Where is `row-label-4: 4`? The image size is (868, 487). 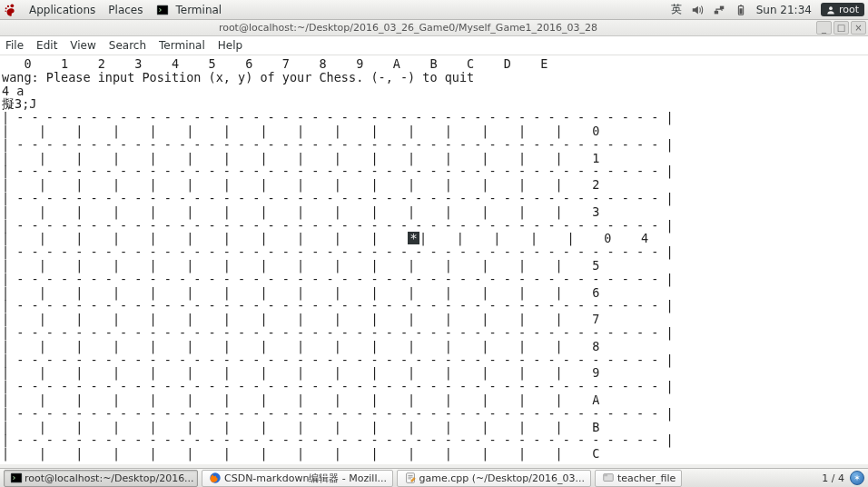 row-label-4: 4 is located at coordinates (645, 238).